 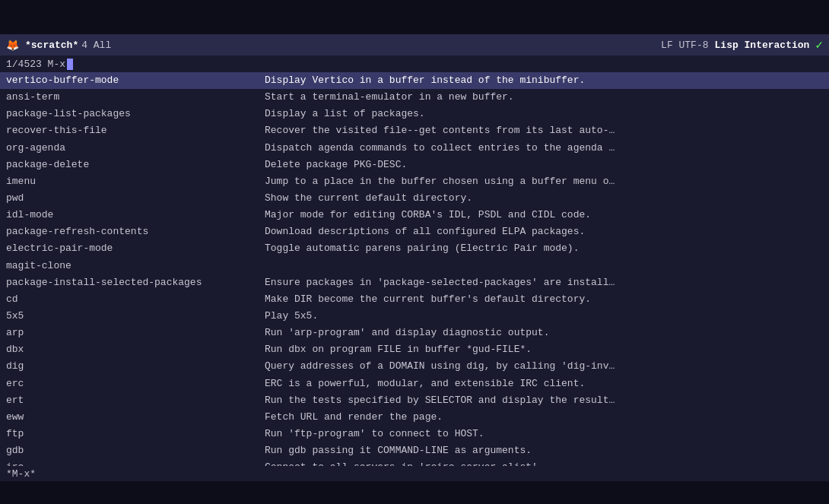 I want to click on completion-row: ircConnect to all servers in 'rcirc-serv…, so click(x=414, y=462).